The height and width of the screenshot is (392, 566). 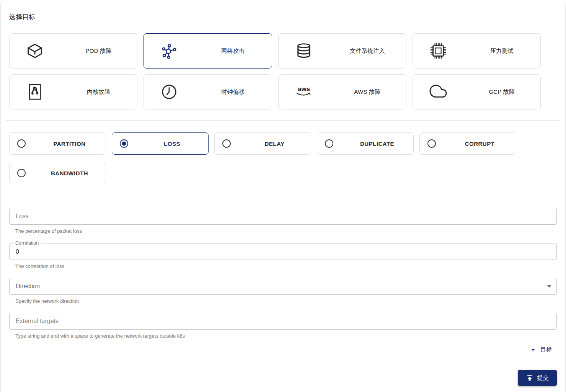 I want to click on submit-button-label: 提交, so click(x=543, y=378).